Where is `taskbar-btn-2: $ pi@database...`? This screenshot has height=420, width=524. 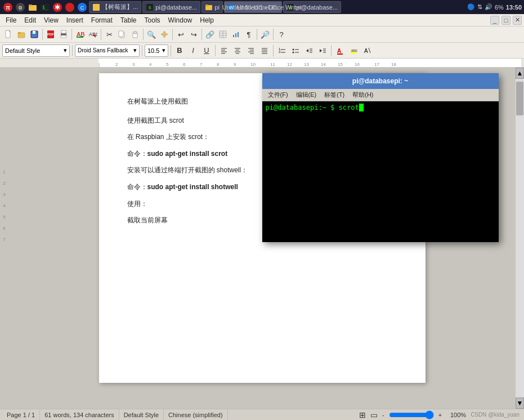 taskbar-btn-2: $ pi@database... is located at coordinates (171, 7).